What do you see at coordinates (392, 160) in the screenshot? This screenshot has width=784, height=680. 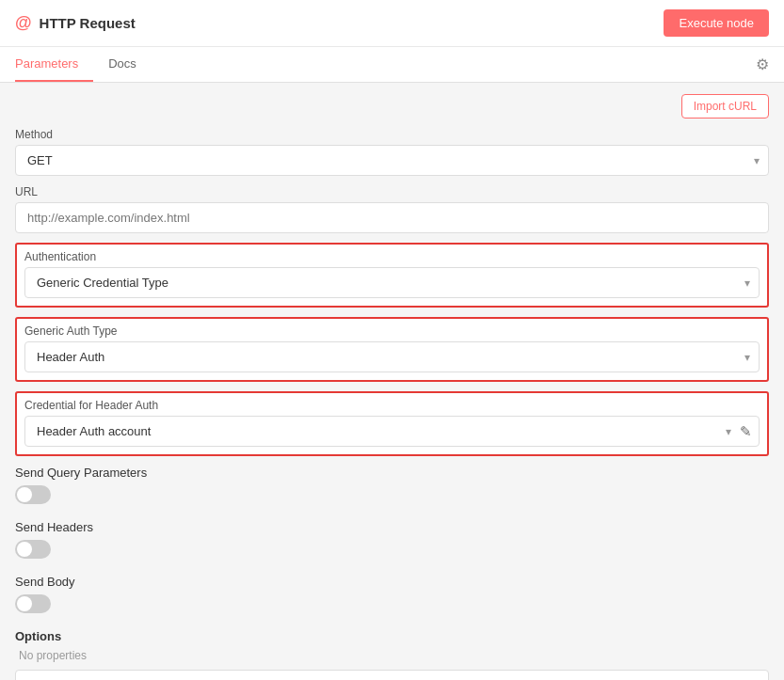 I see `method-select: GET POST PUT DELETE PATCH HEAD OPTIONS` at bounding box center [392, 160].